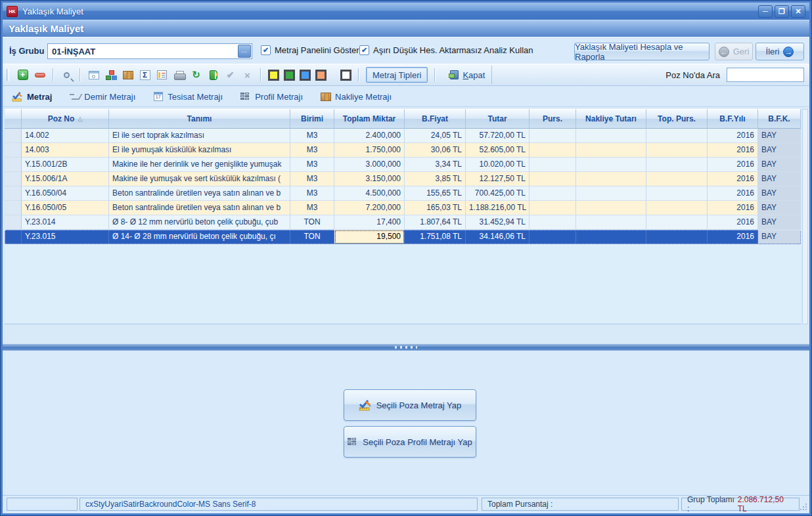 Image resolution: width=812 pixels, height=516 pixels. What do you see at coordinates (734, 51) in the screenshot?
I see `geri-button: ← Geri` at bounding box center [734, 51].